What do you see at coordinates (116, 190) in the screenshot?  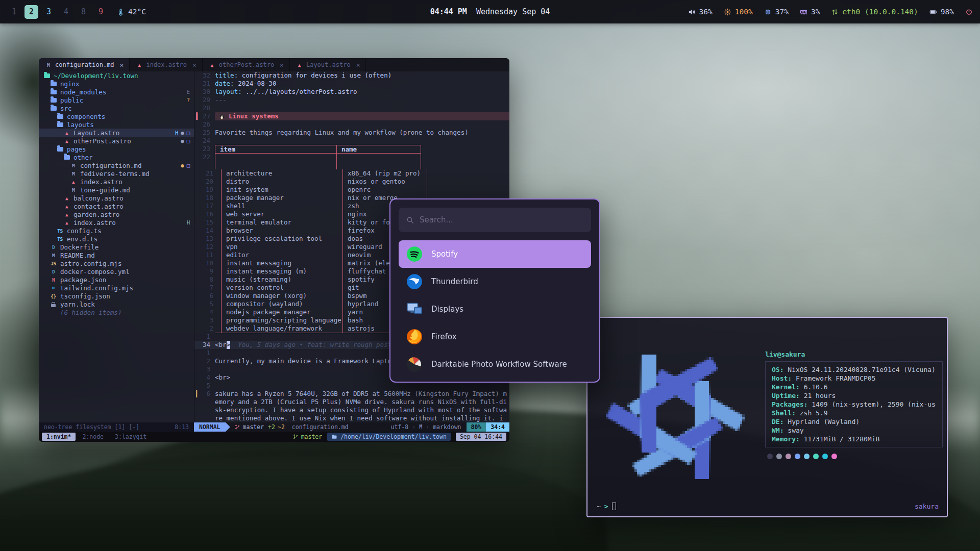 I see `tree-item: Mtone-guide.md` at bounding box center [116, 190].